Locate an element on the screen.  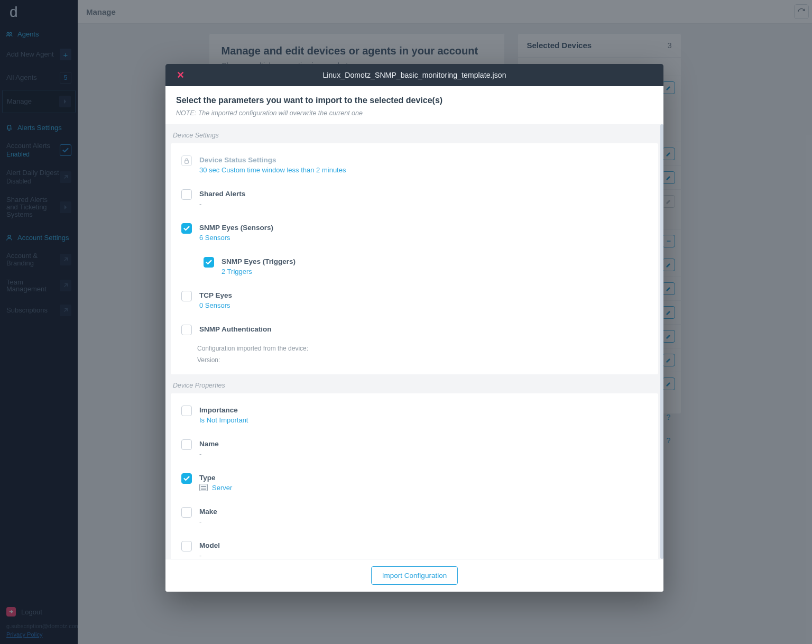
param-tcp-eyes: TCP Eyes 0 Sensors is located at coordinates (414, 300).